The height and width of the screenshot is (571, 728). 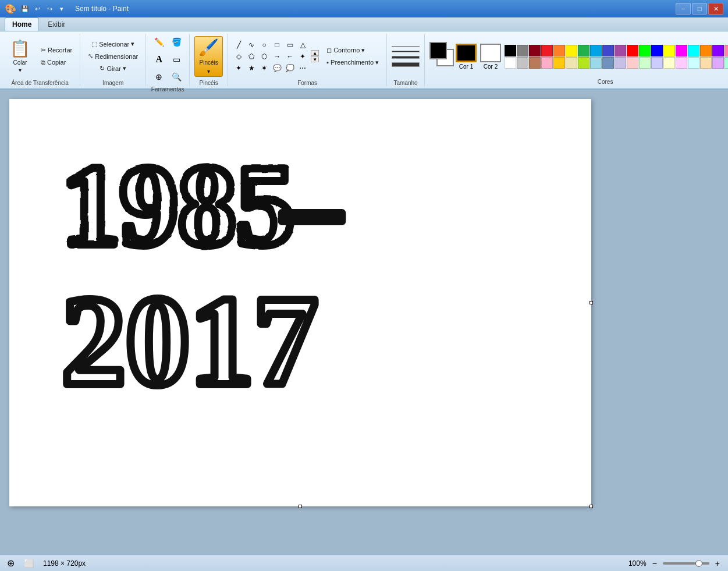 I want to click on shape-4arrow: ✦, so click(x=303, y=56).